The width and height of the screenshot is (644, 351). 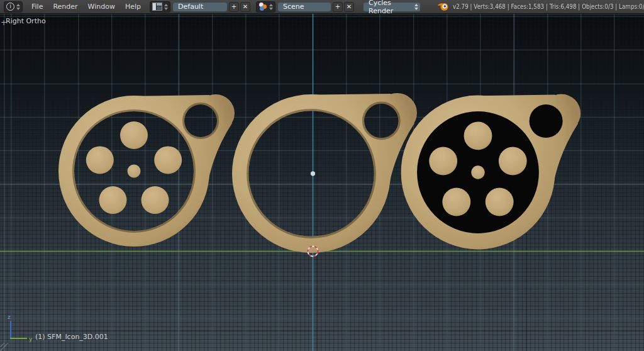 I want to click on stats-text: v2.79 | Verts:3,468 | Faces:1,583 | Tris…, so click(x=548, y=6).